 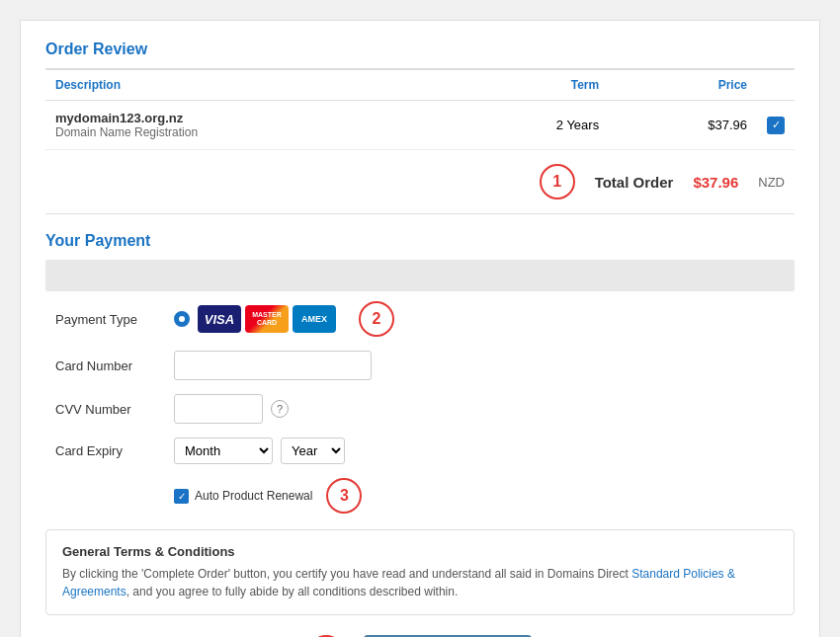 I want to click on card-number-control, so click(x=484, y=365).